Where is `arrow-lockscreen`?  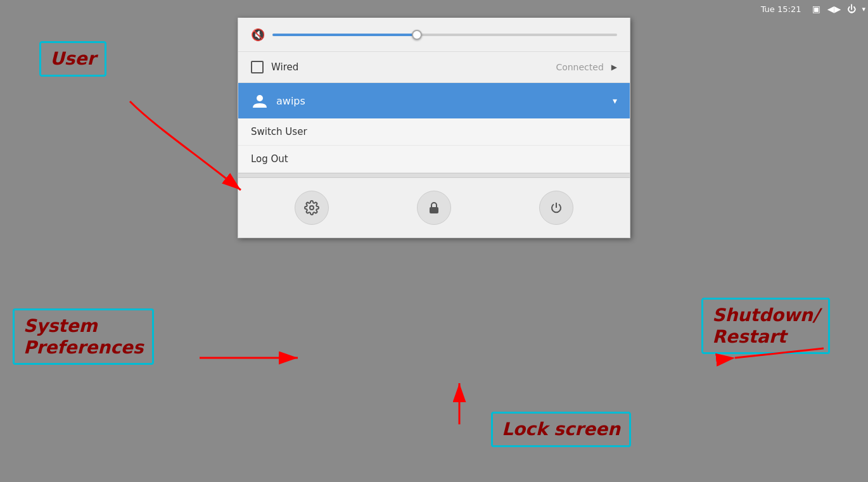 arrow-lockscreen is located at coordinates (459, 399).